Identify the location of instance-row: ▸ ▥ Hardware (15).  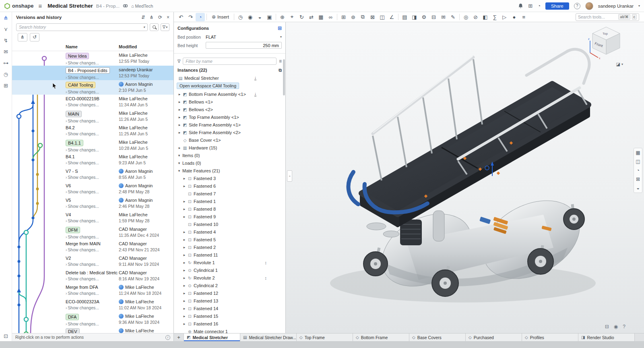
(229, 147).